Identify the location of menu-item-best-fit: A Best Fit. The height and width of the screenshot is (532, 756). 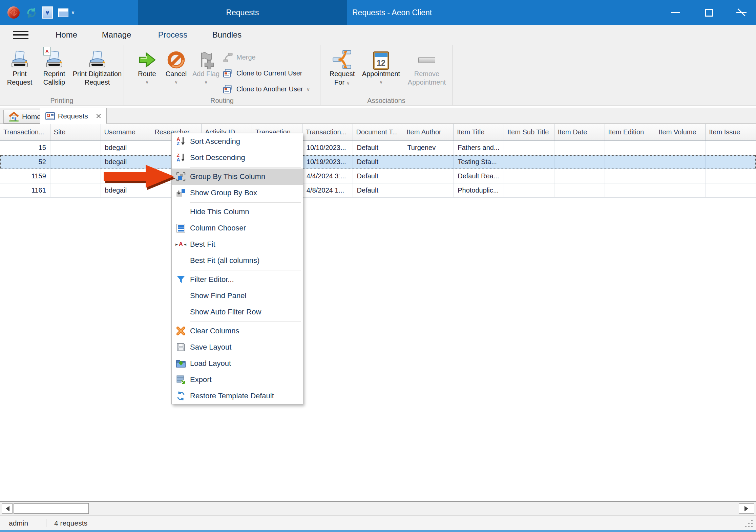
(237, 244).